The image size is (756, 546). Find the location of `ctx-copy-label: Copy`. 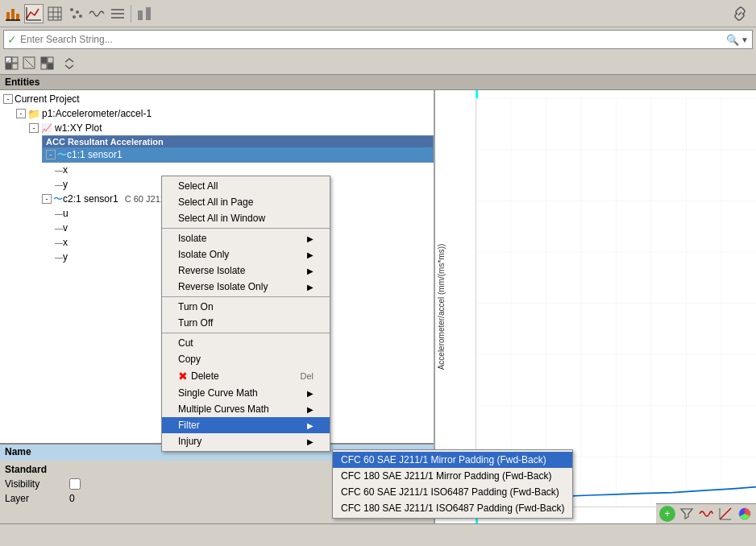

ctx-copy-label: Copy is located at coordinates (189, 359).